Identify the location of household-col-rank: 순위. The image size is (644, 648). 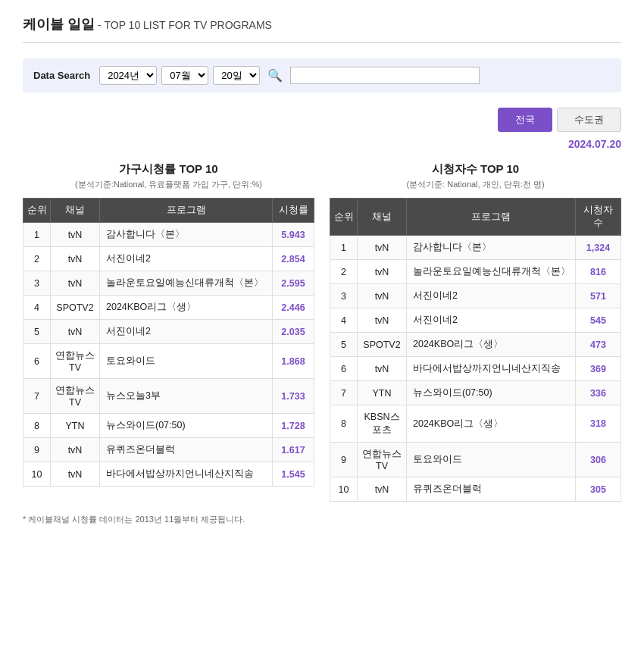
(37, 211).